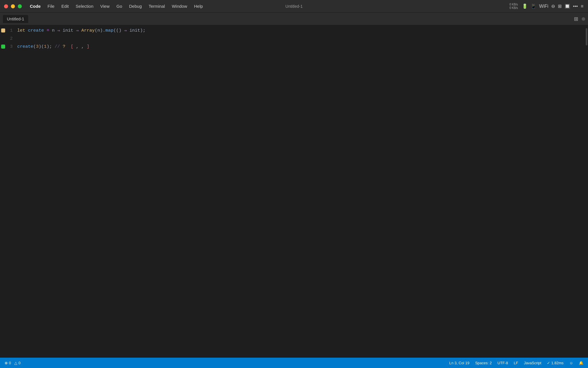 The height and width of the screenshot is (368, 588). What do you see at coordinates (68, 47) in the screenshot?
I see `comment-space` at bounding box center [68, 47].